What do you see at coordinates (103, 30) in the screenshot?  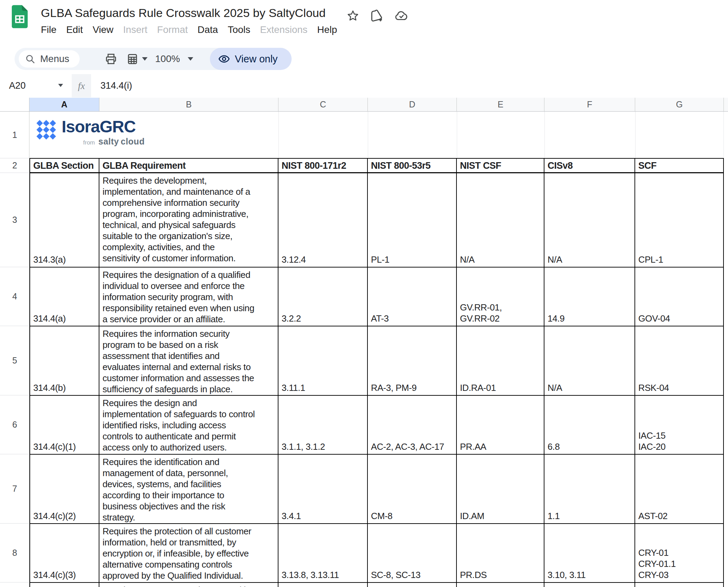 I see `menu-view: View` at bounding box center [103, 30].